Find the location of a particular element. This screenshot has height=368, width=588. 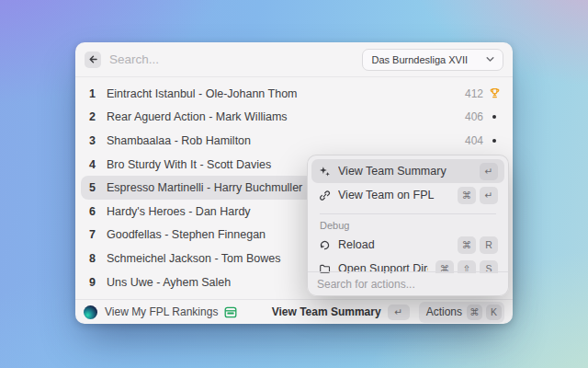

row-title: Rear Aguerd Action - Mark Williams is located at coordinates (286, 117).